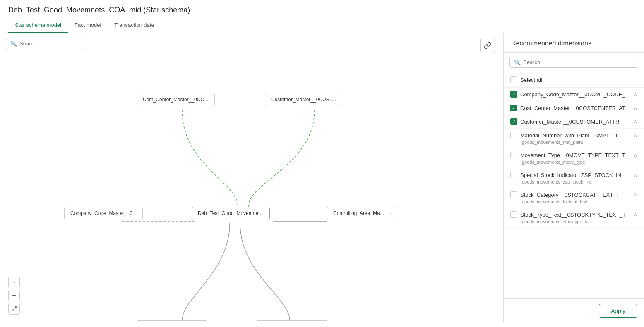 This screenshot has height=327, width=644. I want to click on dim-chevron-cost-center: ∧, so click(636, 108).